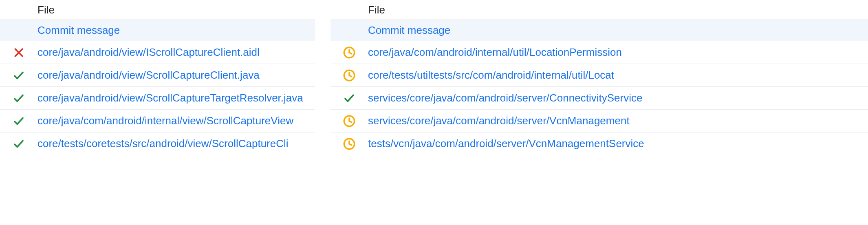 This screenshot has height=225, width=868. I want to click on file-row: core/tests/utiltests/src/com/android/int…, so click(599, 75).